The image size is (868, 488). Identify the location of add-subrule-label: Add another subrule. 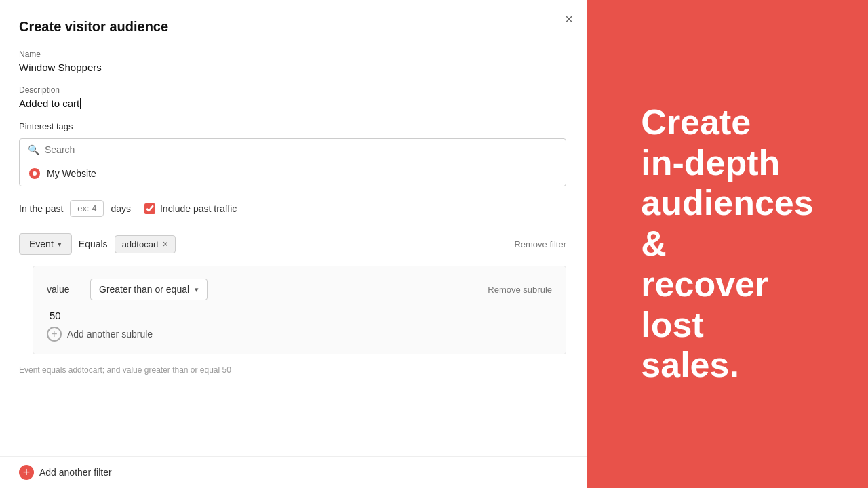
(110, 334).